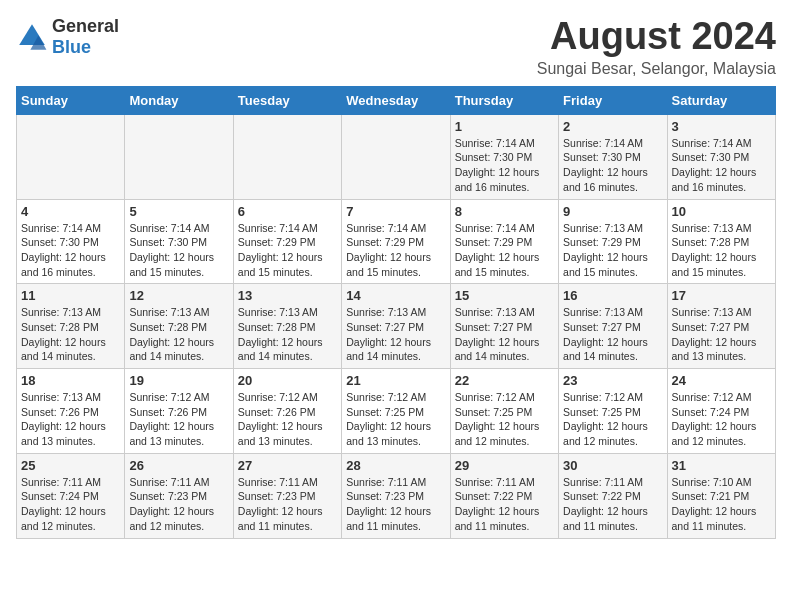 This screenshot has height=612, width=792. Describe the element at coordinates (612, 420) in the screenshot. I see `day-info: Sunrise: 7:12 AM Sunset: 7:25 PM Dayligh…` at that location.